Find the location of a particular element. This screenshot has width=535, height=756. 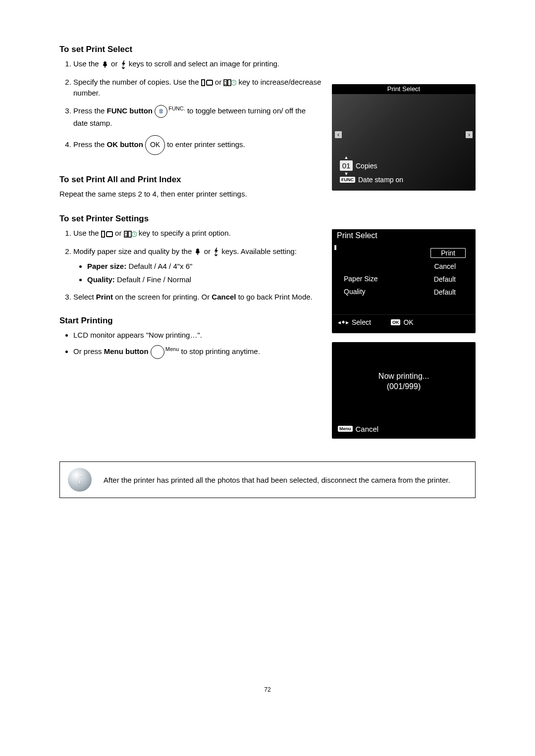

ps-step-1: Use the or key to specify a print option… is located at coordinates (198, 234).